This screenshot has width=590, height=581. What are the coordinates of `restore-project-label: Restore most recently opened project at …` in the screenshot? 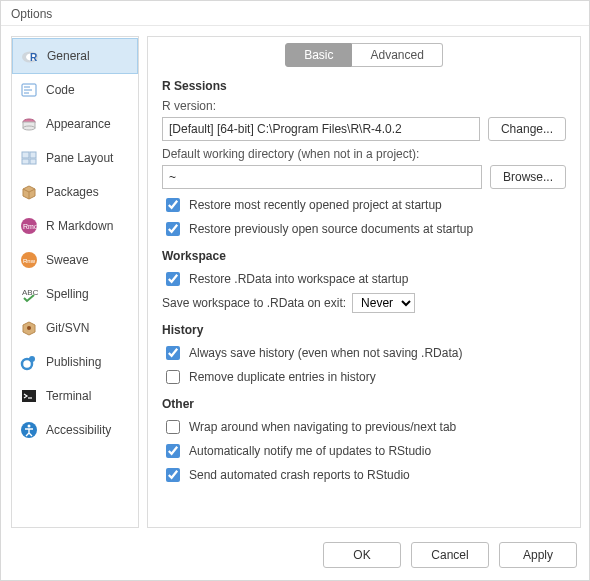 It's located at (316, 205).